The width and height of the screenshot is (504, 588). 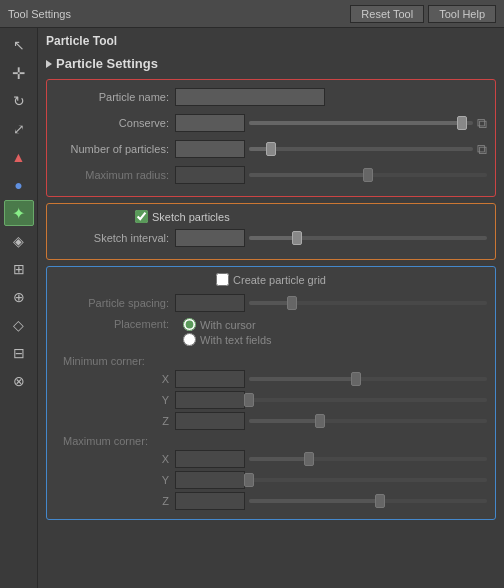 What do you see at coordinates (271, 97) in the screenshot?
I see `particle-name-row: Particle name:` at bounding box center [271, 97].